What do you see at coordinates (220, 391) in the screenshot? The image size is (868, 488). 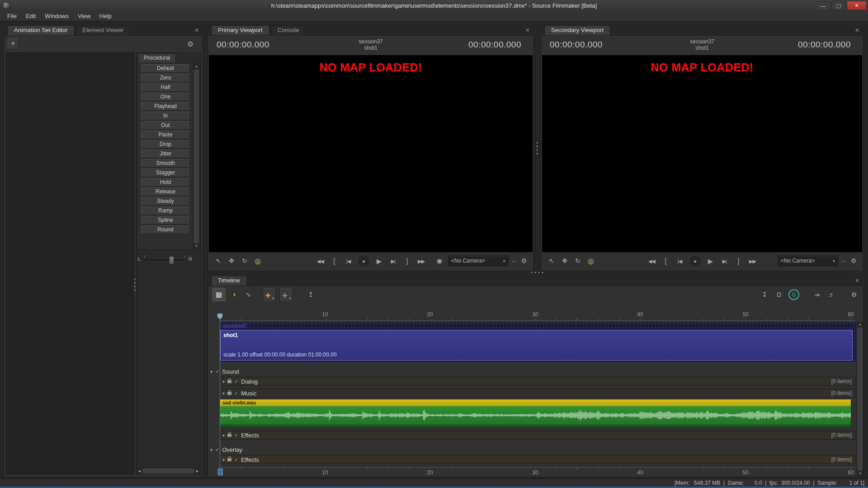 I see `playhead` at bounding box center [220, 391].